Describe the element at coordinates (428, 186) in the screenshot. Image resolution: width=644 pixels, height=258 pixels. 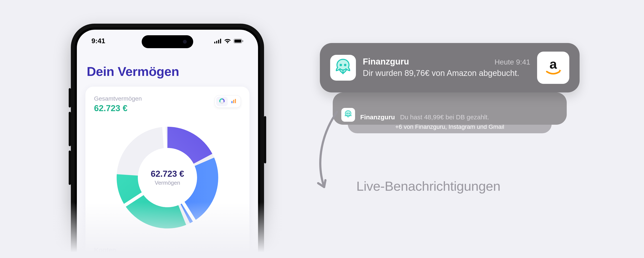
I see `feature-caption: Live-Benachrichtigungen` at that location.